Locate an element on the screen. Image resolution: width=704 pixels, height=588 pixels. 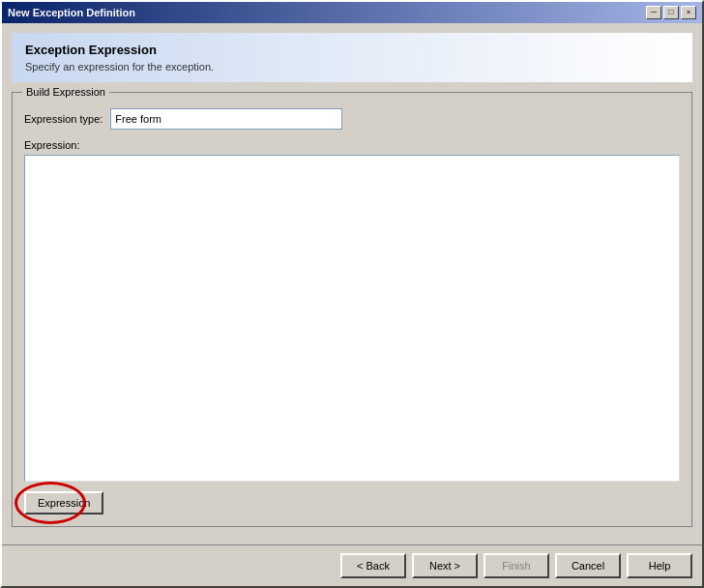
window-controls: ─ □ × is located at coordinates (671, 13).